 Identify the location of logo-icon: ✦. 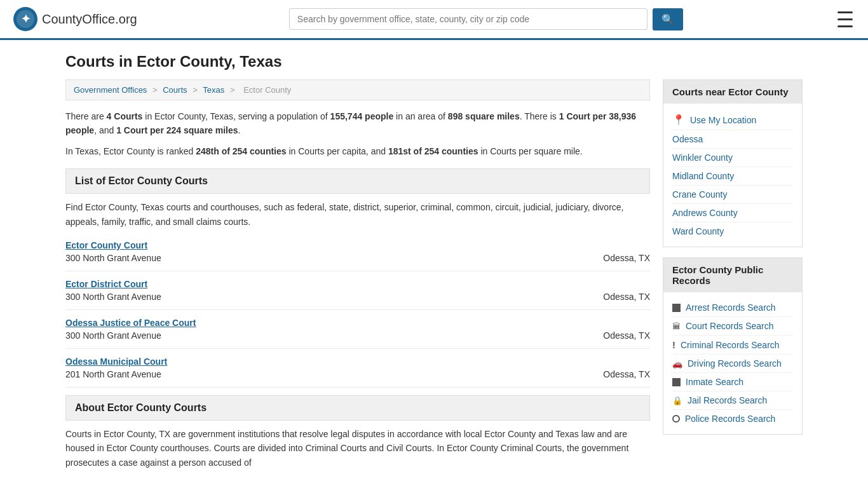
(25, 19).